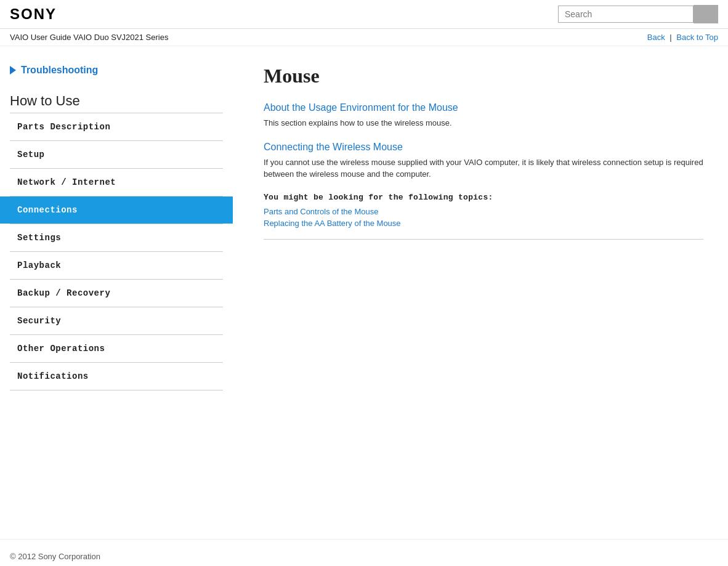 Image resolution: width=728 pixels, height=566 pixels. What do you see at coordinates (116, 238) in the screenshot?
I see `sidebar-item-settings: Settings` at bounding box center [116, 238].